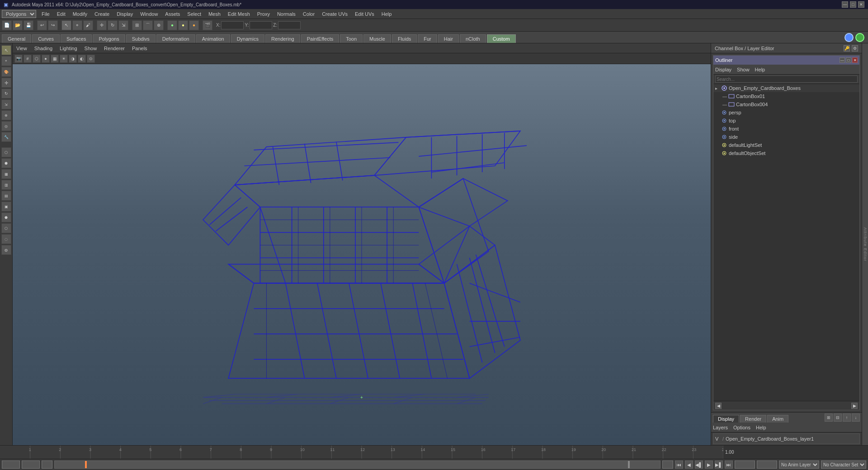 The image size is (868, 470). I want to click on rotate-tool: ↻, so click(6, 94).